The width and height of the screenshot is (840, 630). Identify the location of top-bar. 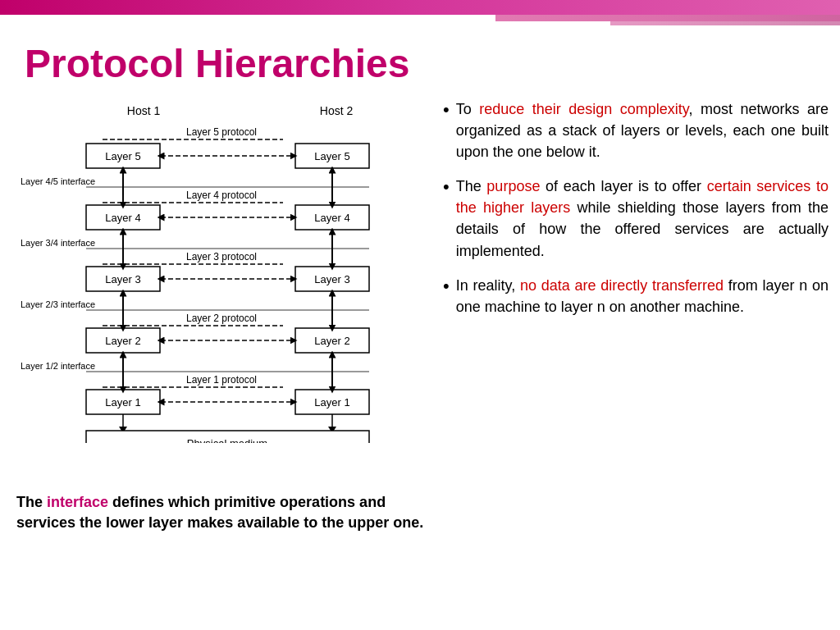
(420, 7).